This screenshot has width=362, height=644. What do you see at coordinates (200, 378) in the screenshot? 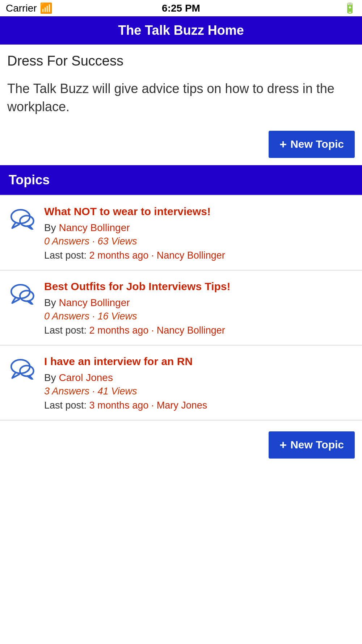
I see `topic-by-2: By Carol Jones` at bounding box center [200, 378].